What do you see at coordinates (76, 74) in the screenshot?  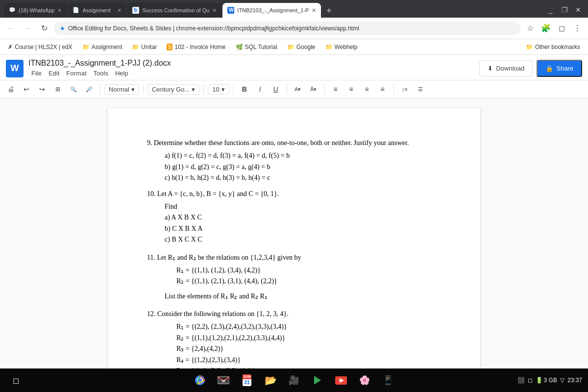 I see `menu-format: Format` at bounding box center [76, 74].